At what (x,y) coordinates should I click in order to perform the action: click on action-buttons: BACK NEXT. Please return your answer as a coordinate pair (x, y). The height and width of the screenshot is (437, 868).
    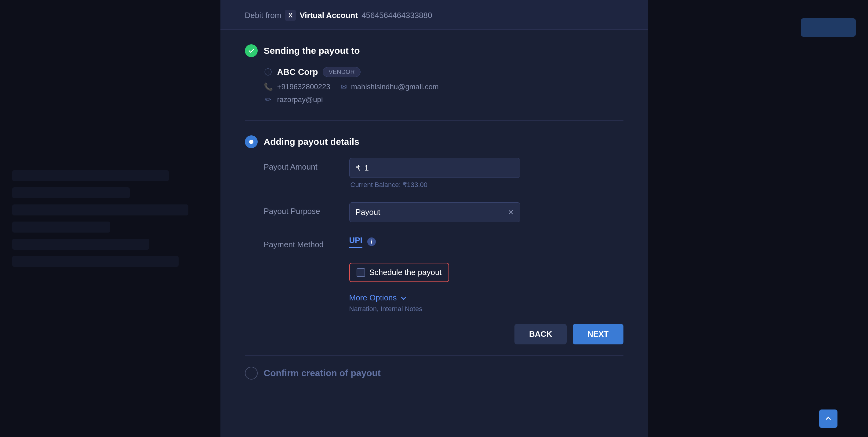
    Looking at the image, I should click on (443, 334).